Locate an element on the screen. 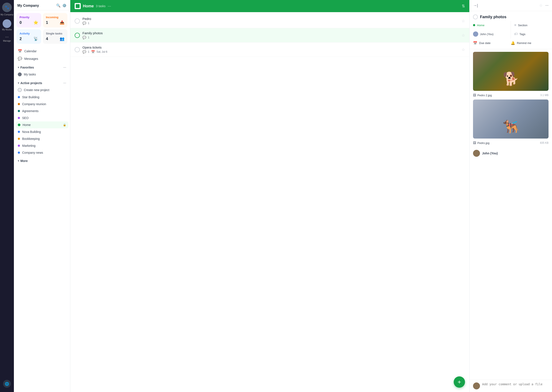  more-chevron: ▾ is located at coordinates (18, 161).